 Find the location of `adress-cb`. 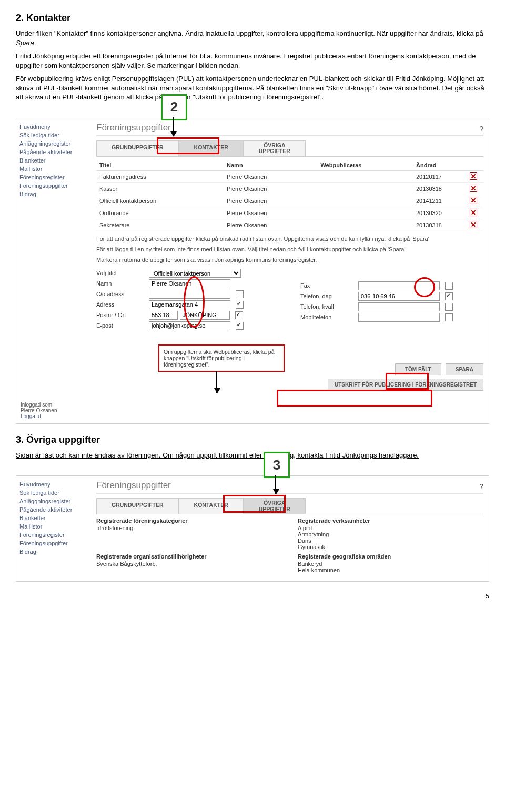

adress-cb is located at coordinates (240, 305).